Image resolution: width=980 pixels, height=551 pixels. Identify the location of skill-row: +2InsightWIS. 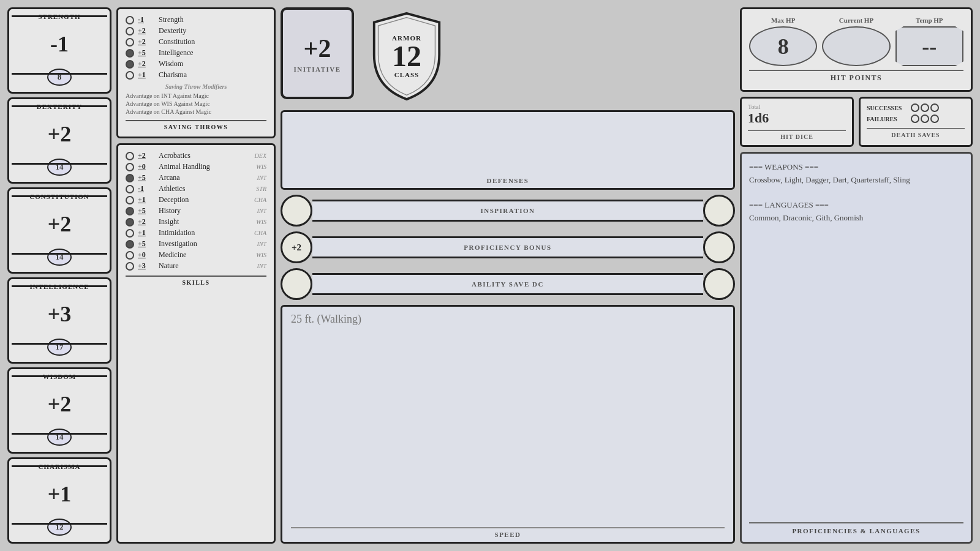
(196, 222).